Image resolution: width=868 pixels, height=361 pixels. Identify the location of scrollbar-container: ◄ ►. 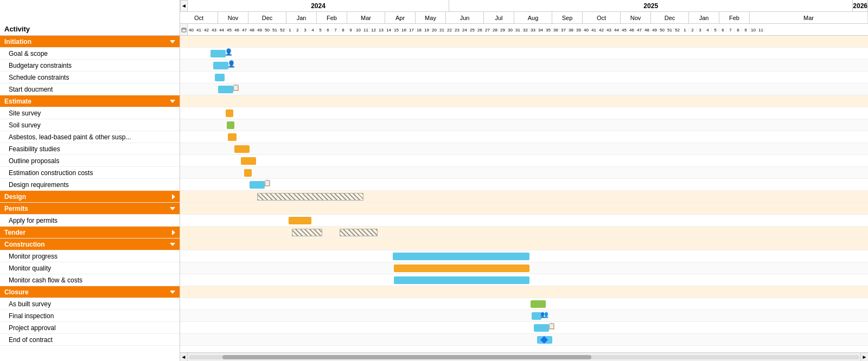
(524, 357).